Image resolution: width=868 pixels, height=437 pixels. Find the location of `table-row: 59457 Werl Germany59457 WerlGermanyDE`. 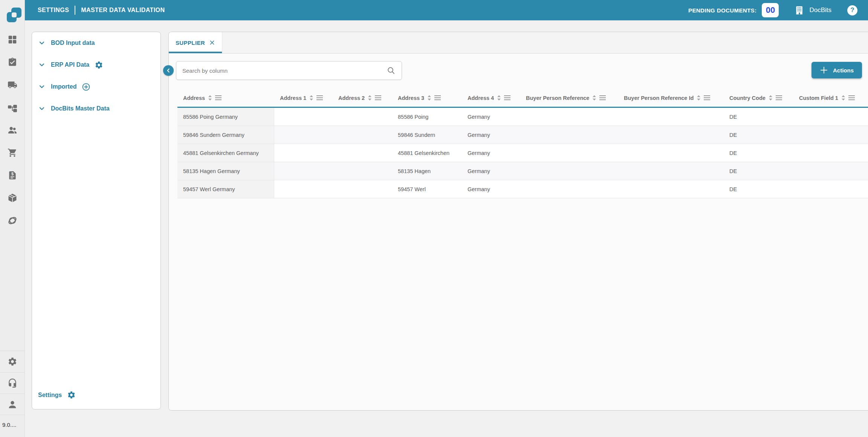

table-row: 59457 Werl Germany59457 WerlGermanyDE is located at coordinates (523, 189).